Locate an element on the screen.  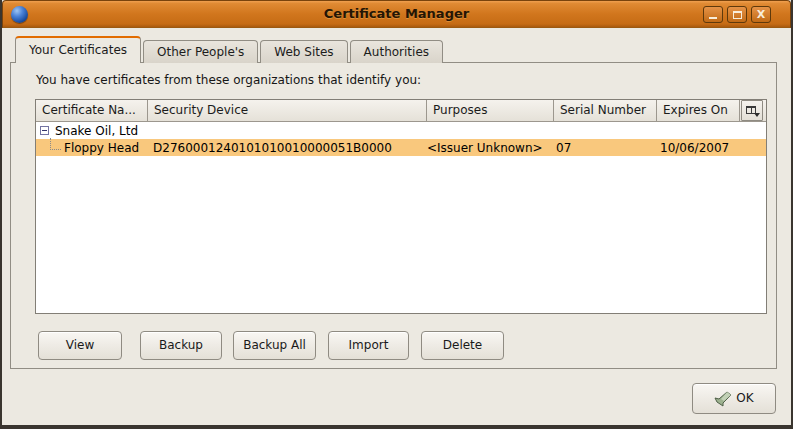
chevron-down-icon is located at coordinates (757, 115).